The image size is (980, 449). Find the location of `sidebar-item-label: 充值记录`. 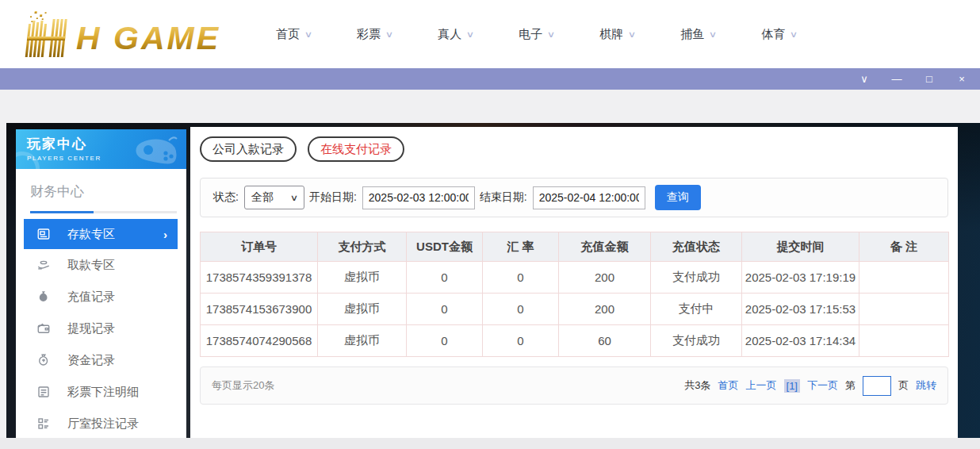

sidebar-item-label: 充值记录 is located at coordinates (91, 297).